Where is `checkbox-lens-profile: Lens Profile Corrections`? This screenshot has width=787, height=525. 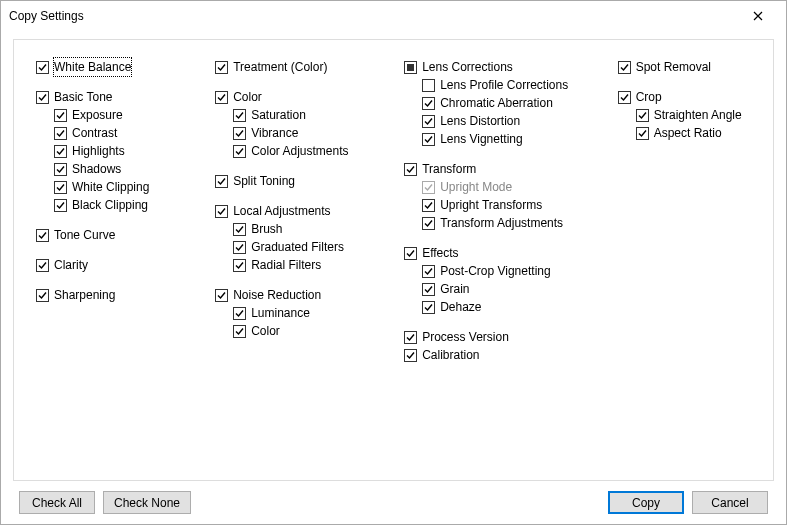 checkbox-lens-profile: Lens Profile Corrections is located at coordinates (504, 85).